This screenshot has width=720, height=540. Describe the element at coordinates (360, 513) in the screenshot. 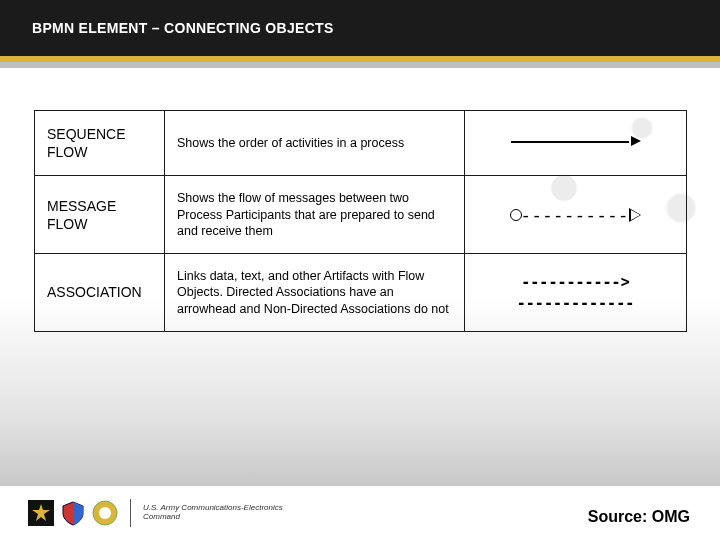

I see `footer-bar: U.S. Army Communications-Electronics Com…` at that location.